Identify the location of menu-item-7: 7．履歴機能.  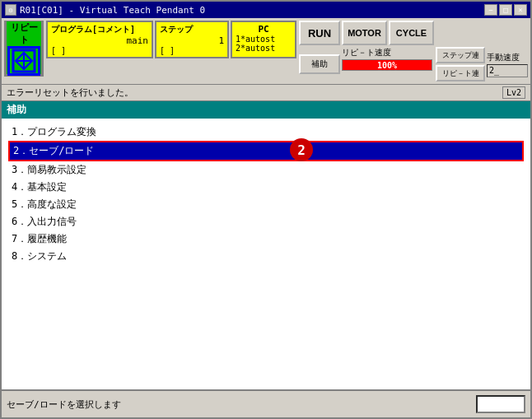
(266, 239).